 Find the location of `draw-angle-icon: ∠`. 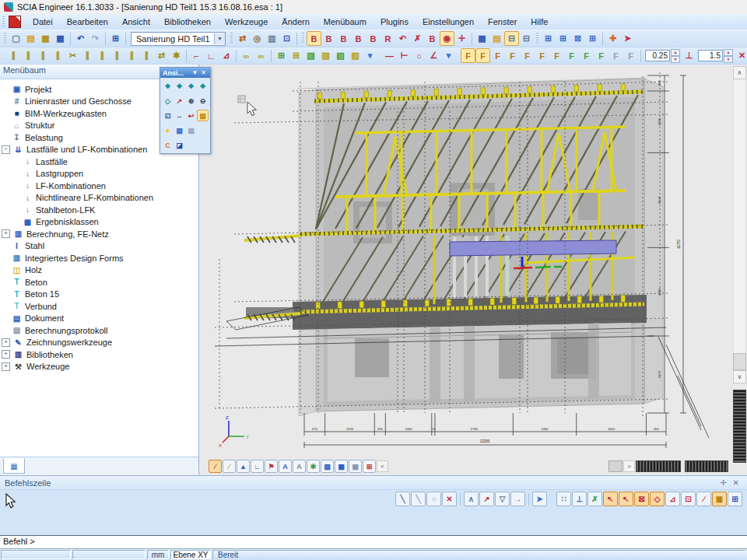

draw-angle-icon: ∠ is located at coordinates (434, 56).